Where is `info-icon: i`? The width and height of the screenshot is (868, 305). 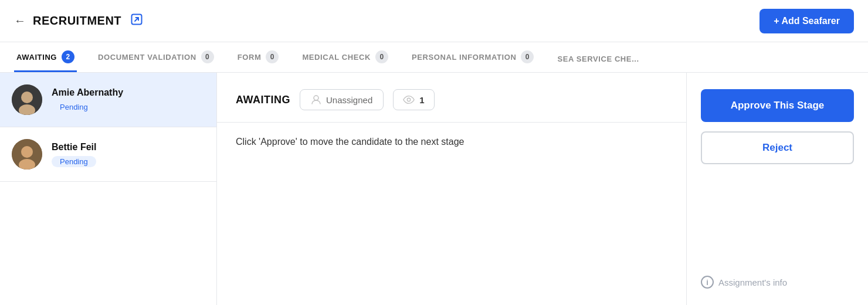 info-icon: i is located at coordinates (707, 282).